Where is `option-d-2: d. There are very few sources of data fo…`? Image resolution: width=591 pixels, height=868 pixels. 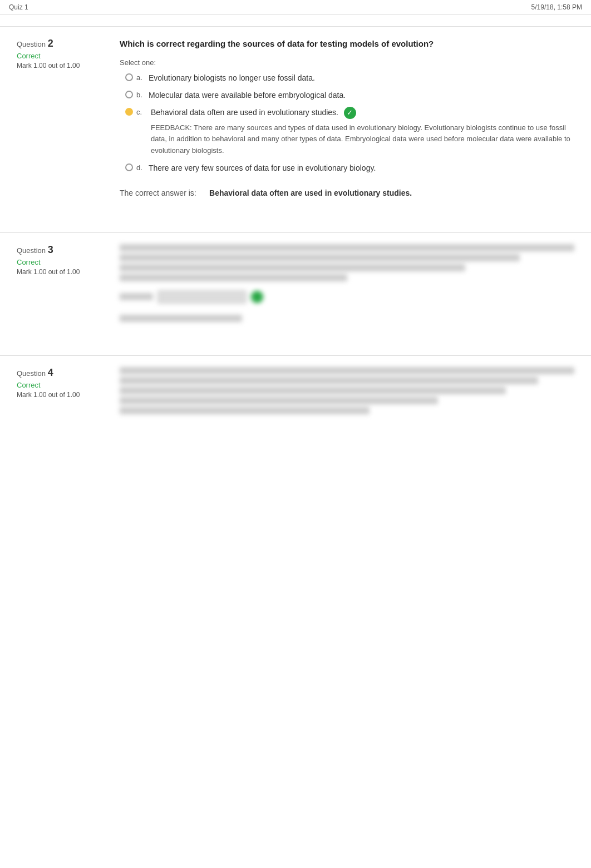 option-d-2: d. There are very few sources of data fo… is located at coordinates (349, 168).